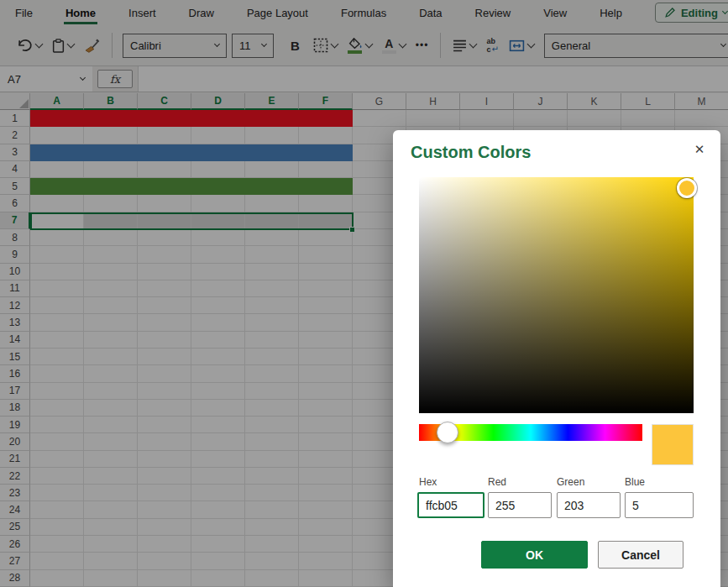 Image resolution: width=728 pixels, height=587 pixels. What do you see at coordinates (534, 554) in the screenshot?
I see `ok-button: OK` at bounding box center [534, 554].